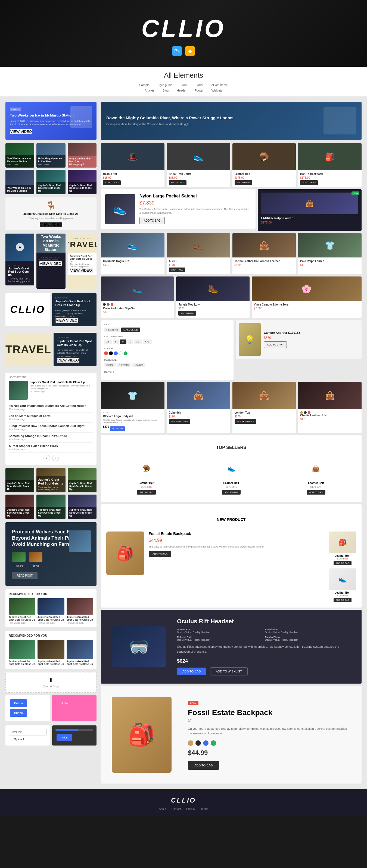  Describe the element at coordinates (199, 90) in the screenshot. I see `nav-footer: Footer` at that location.